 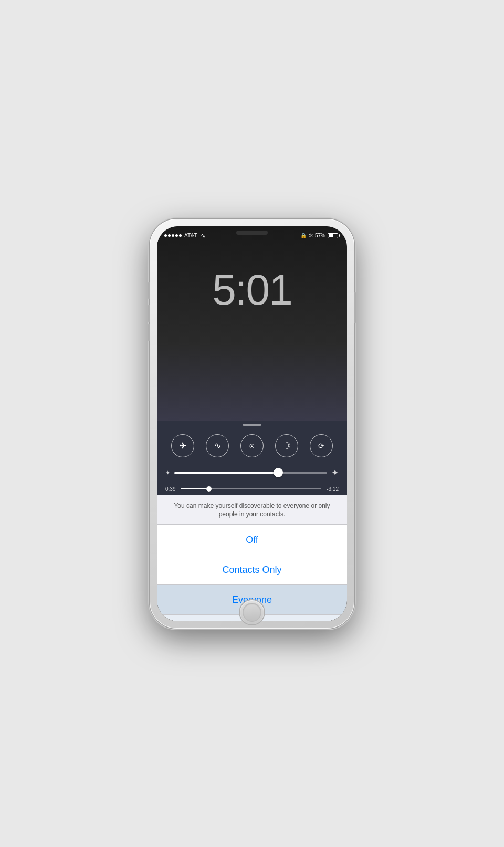 What do you see at coordinates (252, 458) in the screenshot?
I see `control-center: ✈ ∿ ⍟ ☽ ⟳ ✦` at bounding box center [252, 458].